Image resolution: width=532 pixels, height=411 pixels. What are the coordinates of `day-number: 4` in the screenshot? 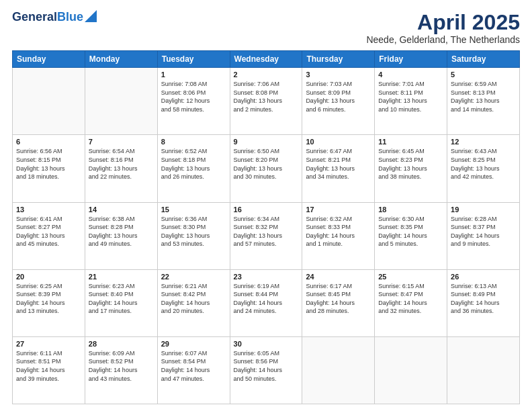 It's located at (411, 75).